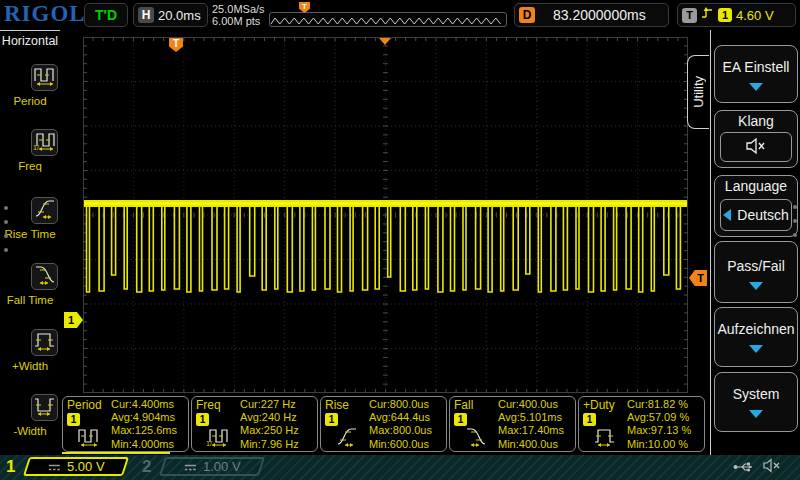 This screenshot has width=800, height=480. What do you see at coordinates (543, 430) in the screenshot?
I see `measurement-stat-value: 17.40ms` at bounding box center [543, 430].